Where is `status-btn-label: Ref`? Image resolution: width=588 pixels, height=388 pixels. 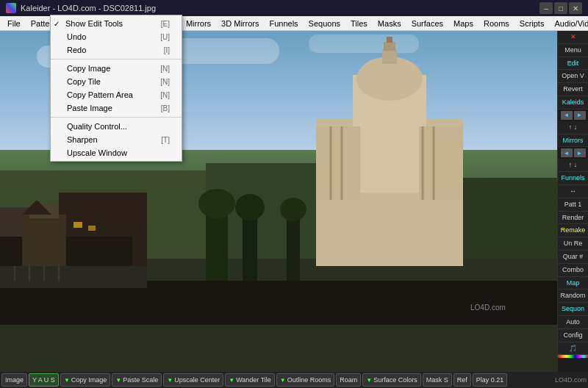
status-btn-label: Ref is located at coordinates (462, 380).